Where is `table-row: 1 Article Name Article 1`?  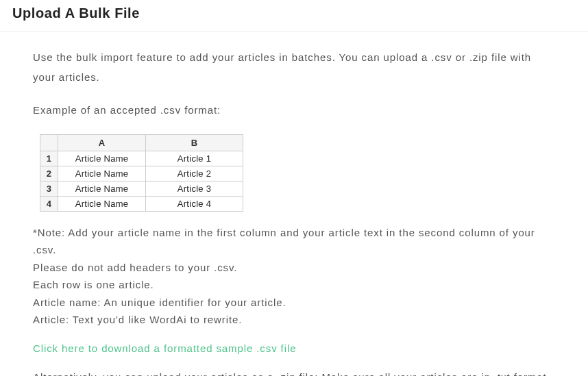
table-row: 1 Article Name Article 1 is located at coordinates (142, 158).